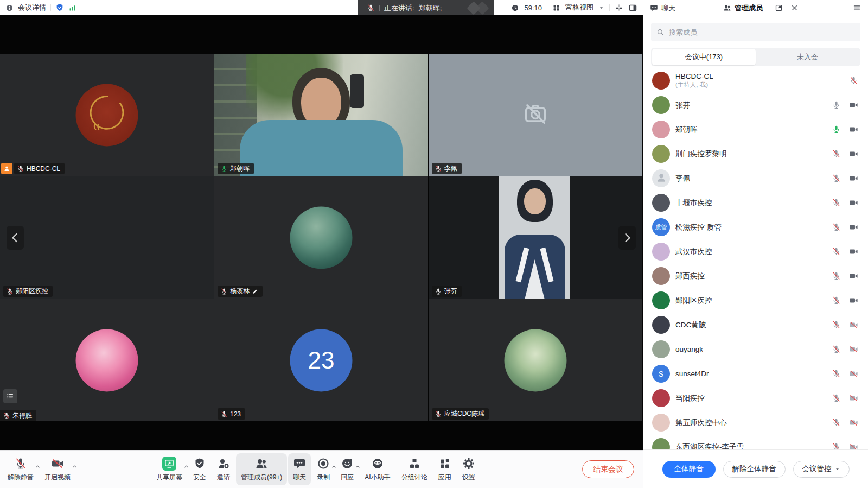  Describe the element at coordinates (619, 8) in the screenshot. I see `exit-fullscreen-icon` at that location.